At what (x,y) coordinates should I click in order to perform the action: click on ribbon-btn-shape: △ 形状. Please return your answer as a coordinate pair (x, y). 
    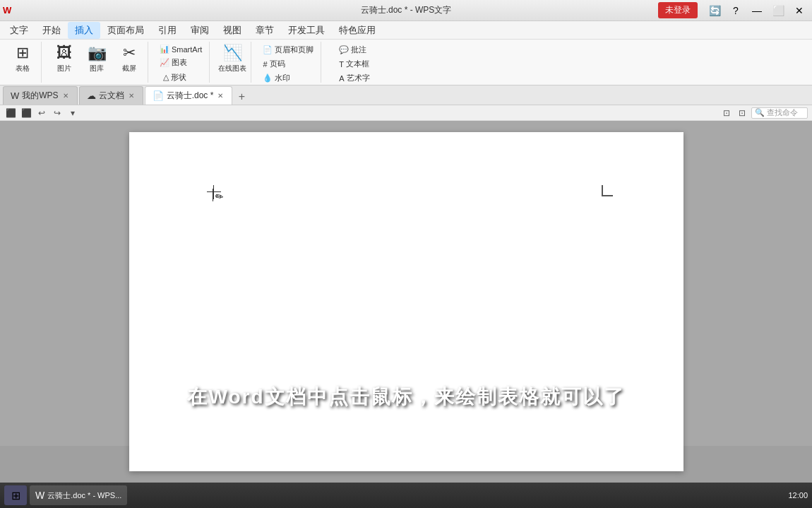
    Looking at the image, I should click on (181, 78).